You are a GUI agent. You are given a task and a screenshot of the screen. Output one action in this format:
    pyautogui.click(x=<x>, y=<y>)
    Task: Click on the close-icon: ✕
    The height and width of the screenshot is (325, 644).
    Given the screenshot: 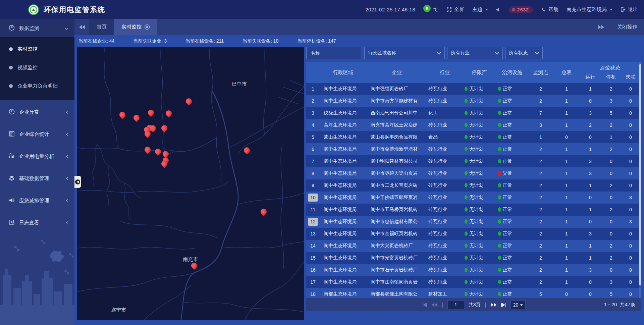 What is the action you would take?
    pyautogui.click(x=147, y=27)
    